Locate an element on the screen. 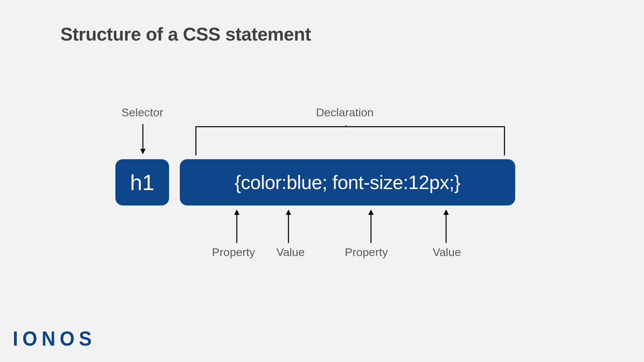  label-declaration: Declaration is located at coordinates (345, 113).